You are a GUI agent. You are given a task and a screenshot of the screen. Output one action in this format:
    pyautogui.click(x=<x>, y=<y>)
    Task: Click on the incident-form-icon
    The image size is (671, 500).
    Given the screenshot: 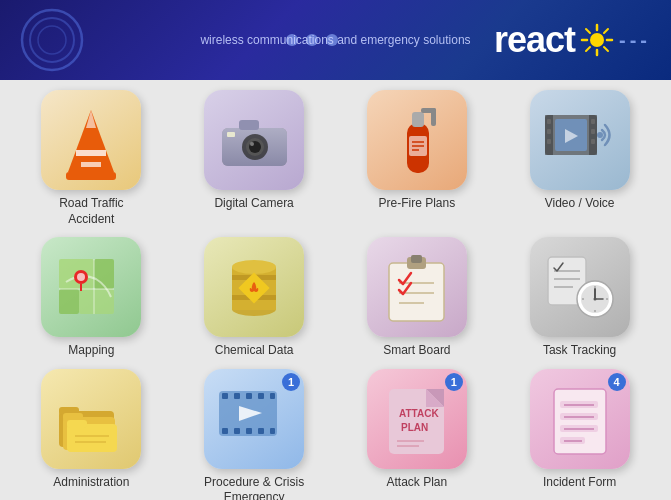 What is the action you would take?
    pyautogui.click(x=580, y=419)
    